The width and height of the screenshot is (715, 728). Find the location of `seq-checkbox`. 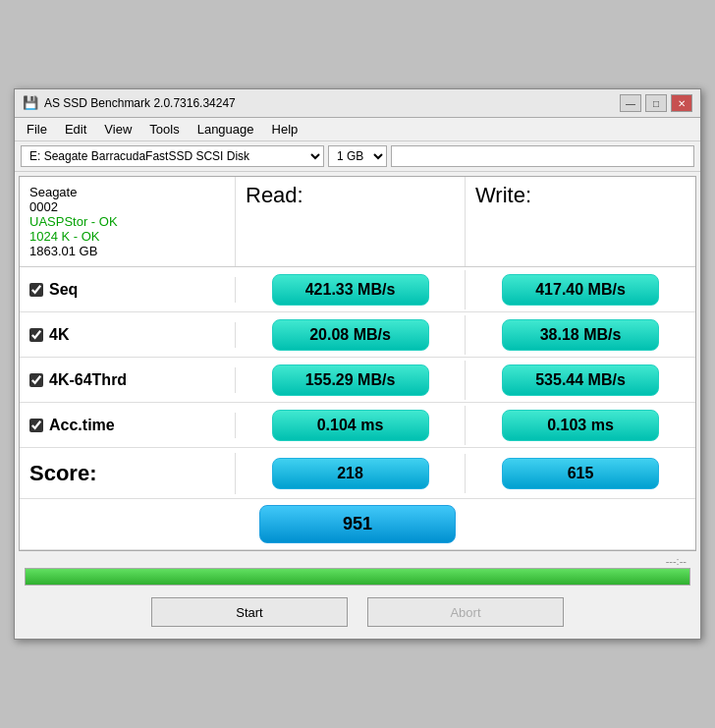

seq-checkbox is located at coordinates (36, 290).